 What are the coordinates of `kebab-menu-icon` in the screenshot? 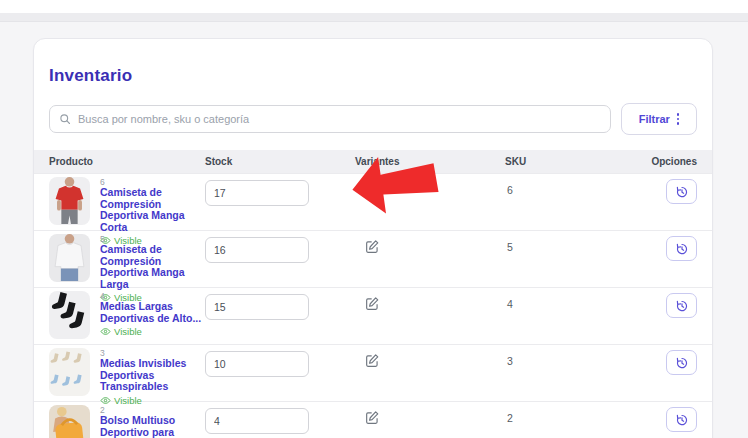 It's located at (678, 118).